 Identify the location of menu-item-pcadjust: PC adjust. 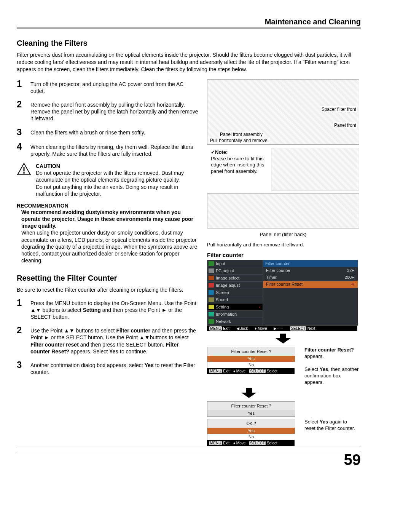
(235, 271).